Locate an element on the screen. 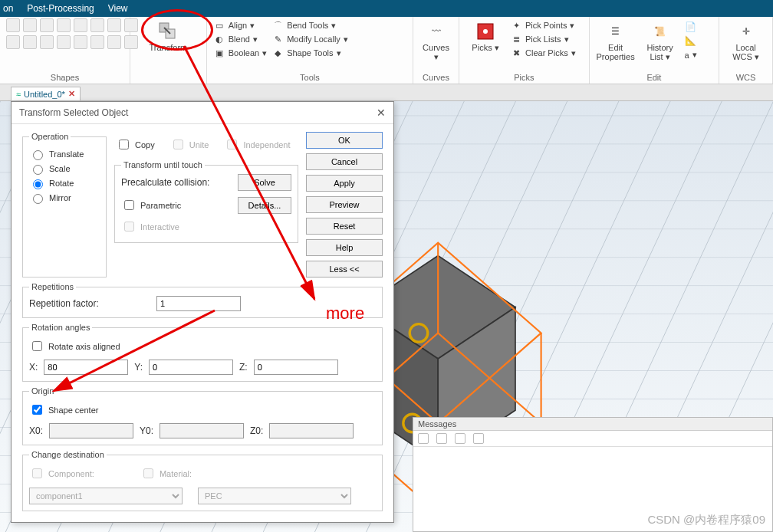 The width and height of the screenshot is (773, 532). component-select: component1 is located at coordinates (106, 496).